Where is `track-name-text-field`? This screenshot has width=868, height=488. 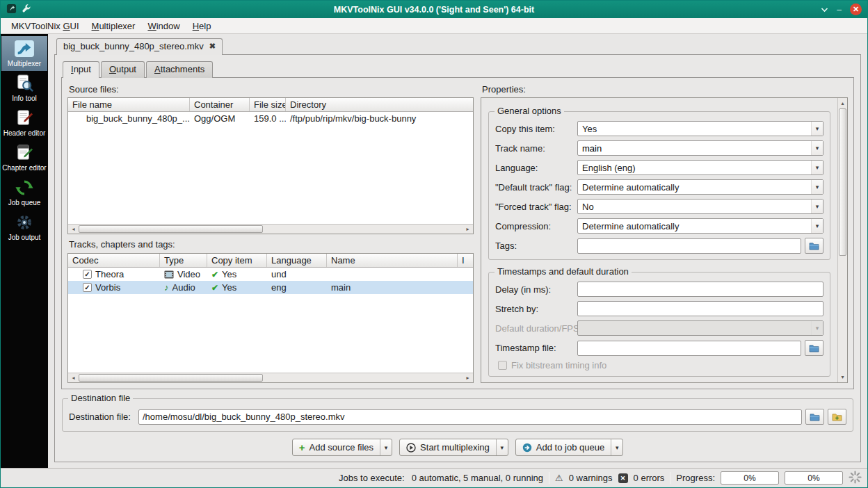 track-name-text-field is located at coordinates (697, 148).